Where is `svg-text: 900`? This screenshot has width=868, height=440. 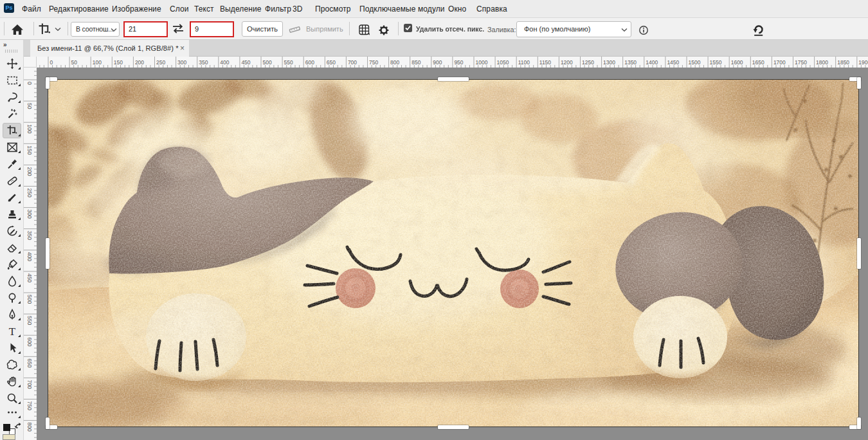 svg-text: 900 is located at coordinates (437, 62).